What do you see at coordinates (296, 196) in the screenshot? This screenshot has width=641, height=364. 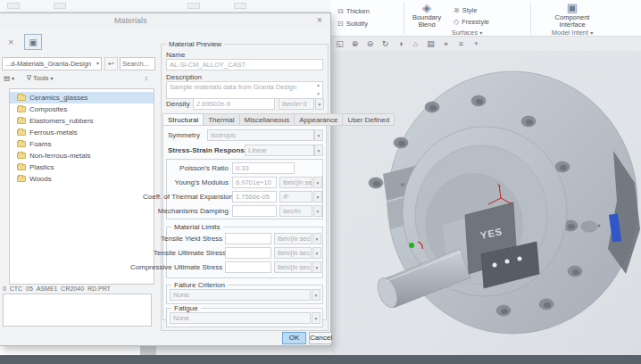 I see `thermal-expansion-unit: /F` at bounding box center [296, 196].